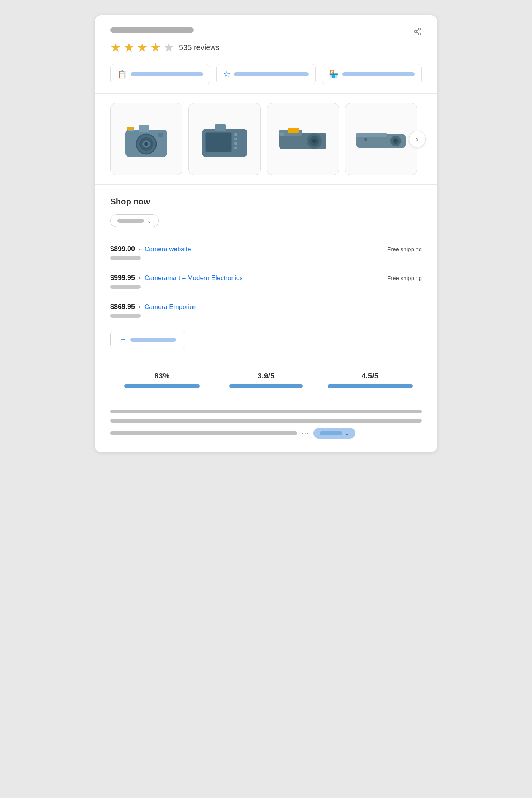  Describe the element at coordinates (347, 433) in the screenshot. I see `expand-chevron-icon: ⌄` at that location.